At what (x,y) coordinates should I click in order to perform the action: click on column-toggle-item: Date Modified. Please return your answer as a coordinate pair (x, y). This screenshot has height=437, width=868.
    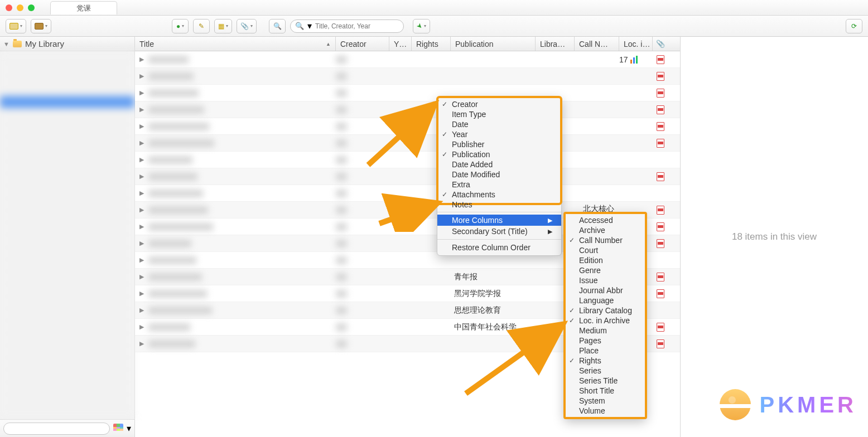
    Looking at the image, I should click on (499, 174).